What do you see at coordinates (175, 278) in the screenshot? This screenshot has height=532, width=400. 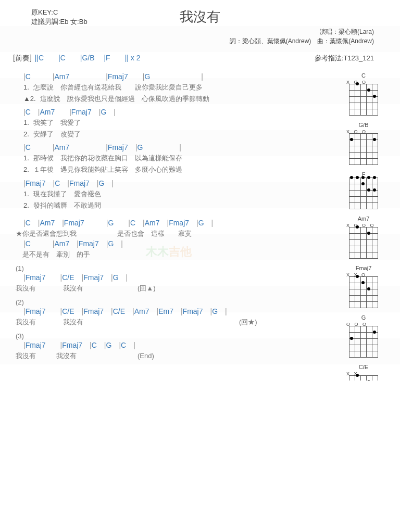 I see `chord-line: |Fmaj7 |C/E |Fmaj7 |G |` at bounding box center [175, 278].